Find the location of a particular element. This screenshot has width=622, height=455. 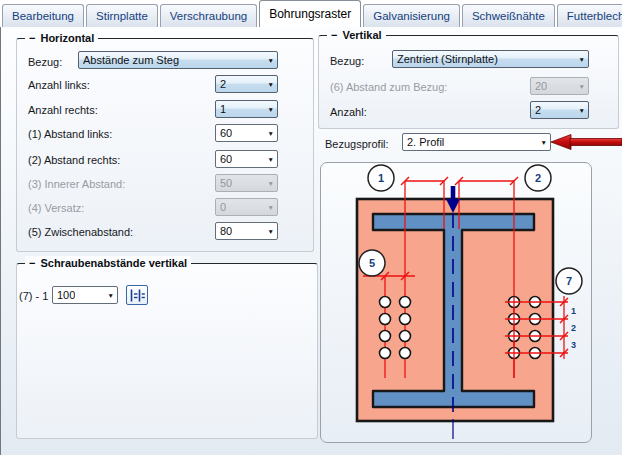

schrauben-abstand-combo: 100▼ is located at coordinates (85, 295).